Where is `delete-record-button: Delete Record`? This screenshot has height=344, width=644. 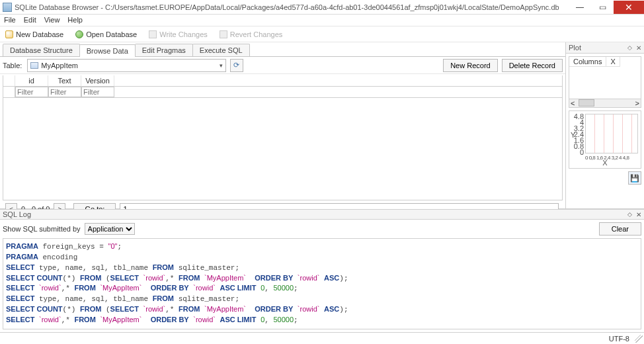 delete-record-button: Delete Record is located at coordinates (532, 65).